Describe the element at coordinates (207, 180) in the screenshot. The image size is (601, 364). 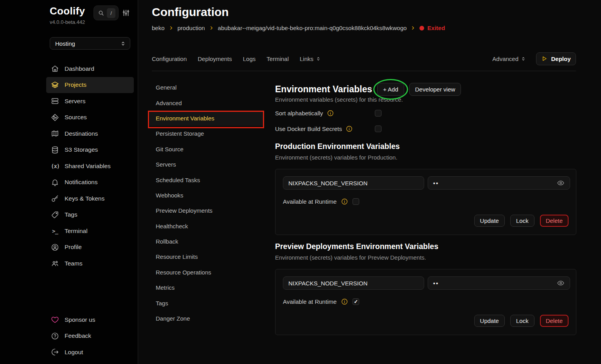
I see `subnav-item-scheduled-tasks: Scheduled Tasks` at that location.